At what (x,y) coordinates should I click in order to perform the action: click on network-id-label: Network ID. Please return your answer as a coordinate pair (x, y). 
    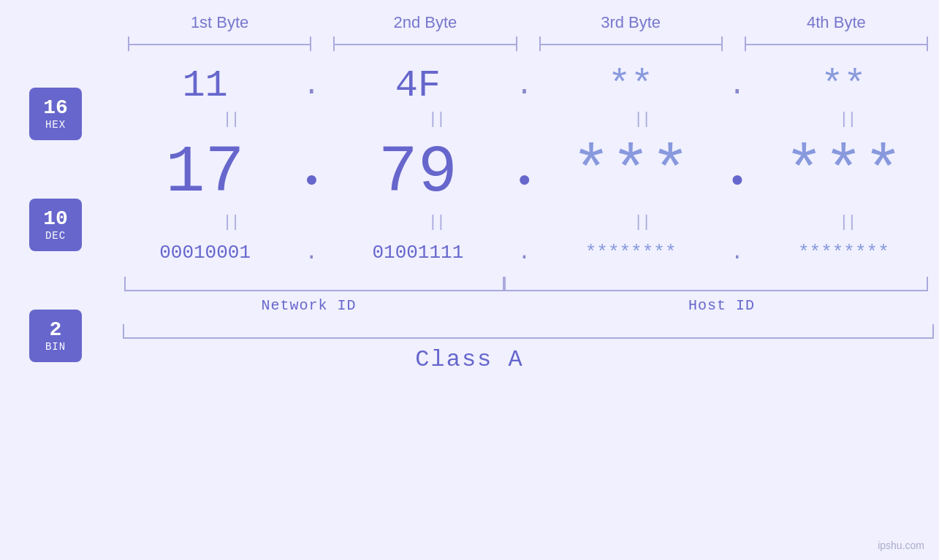
    Looking at the image, I should click on (308, 305).